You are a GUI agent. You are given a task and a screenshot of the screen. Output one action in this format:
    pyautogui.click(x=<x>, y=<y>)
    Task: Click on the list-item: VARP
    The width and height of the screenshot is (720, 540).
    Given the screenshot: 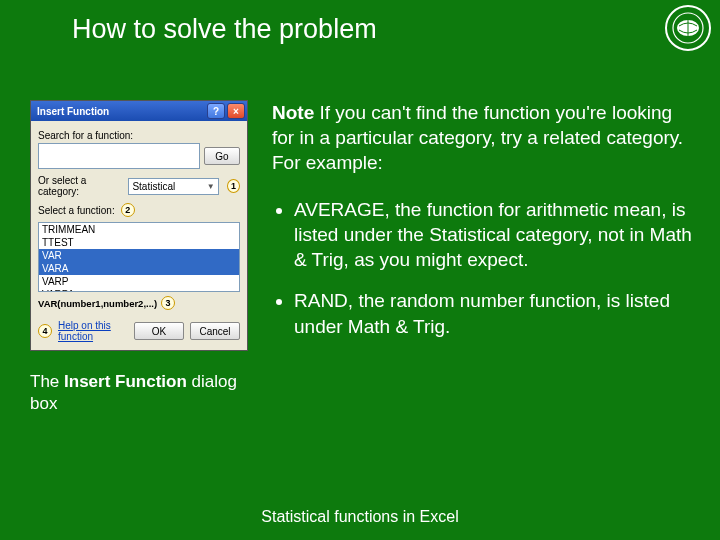 What is the action you would take?
    pyautogui.click(x=139, y=282)
    